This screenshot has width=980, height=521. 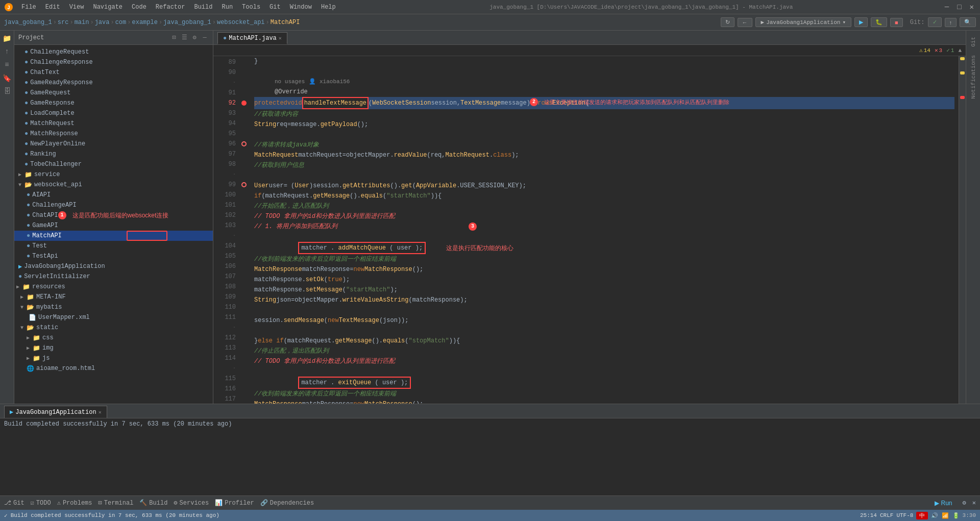 I want to click on btb-problems: ⚠ Problems, so click(x=75, y=503).